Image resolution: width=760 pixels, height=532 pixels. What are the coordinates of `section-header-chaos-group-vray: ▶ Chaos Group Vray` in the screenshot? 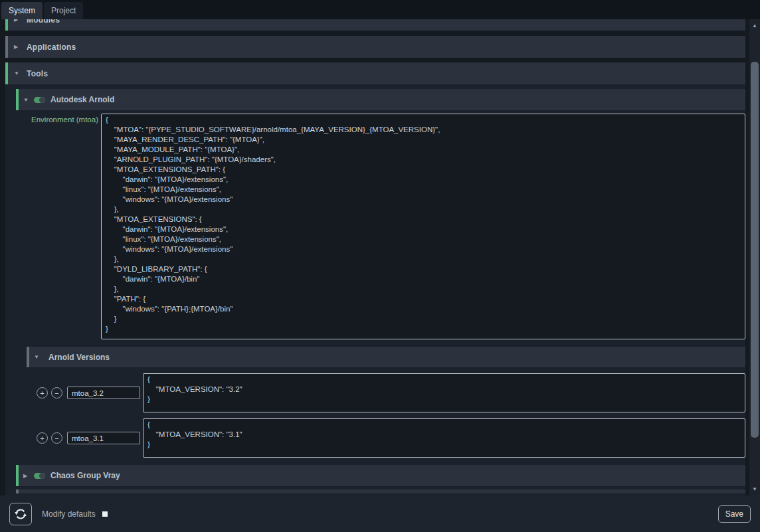 It's located at (381, 476).